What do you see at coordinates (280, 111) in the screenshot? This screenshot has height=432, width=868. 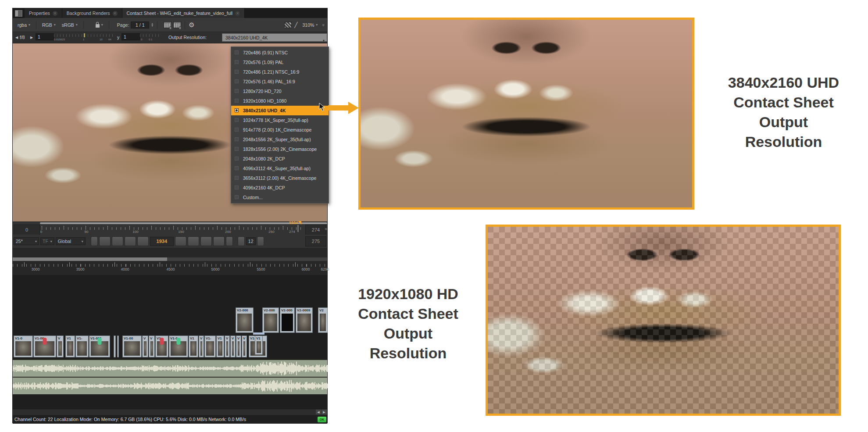 I see `resolution-option-selected: 3840x2160 UHD_4K` at bounding box center [280, 111].